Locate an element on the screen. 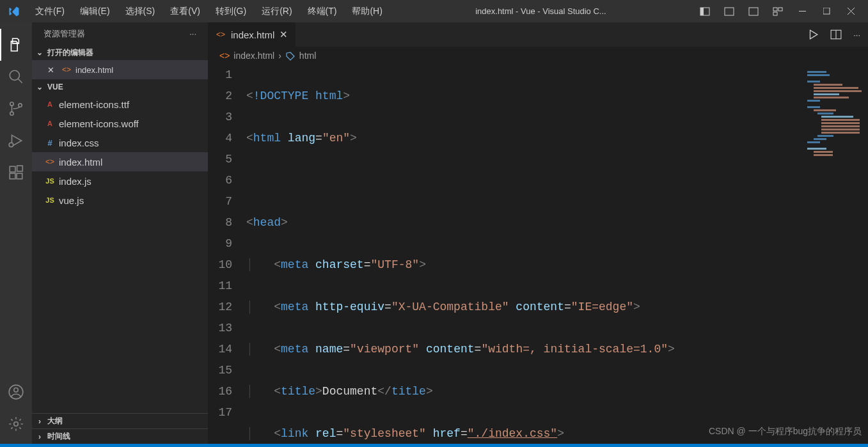 The image size is (868, 447). open-editor-label: index.html is located at coordinates (95, 70).